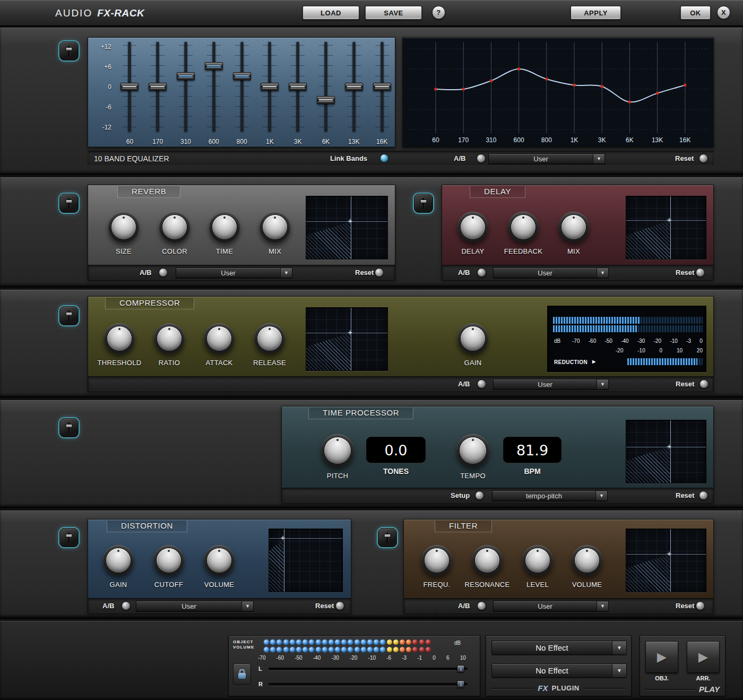 The height and width of the screenshot is (700, 743). What do you see at coordinates (118, 560) in the screenshot?
I see `distortion-gain-knob` at bounding box center [118, 560].